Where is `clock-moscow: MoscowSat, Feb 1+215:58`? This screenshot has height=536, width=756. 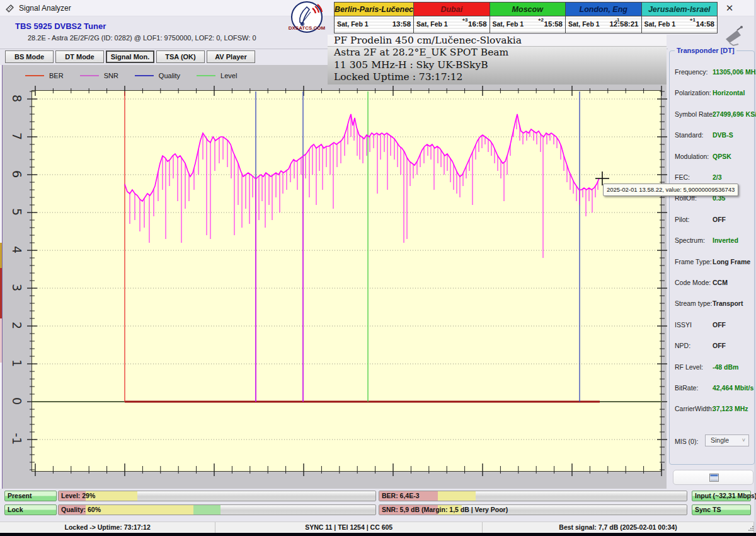
clock-moscow: MoscowSat, Feb 1+215:58 is located at coordinates (528, 18).